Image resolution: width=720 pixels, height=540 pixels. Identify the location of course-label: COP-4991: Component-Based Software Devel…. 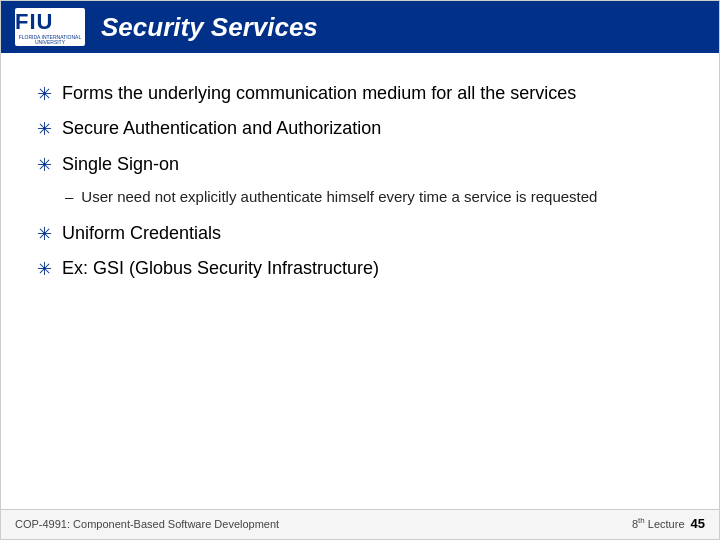
(147, 524).